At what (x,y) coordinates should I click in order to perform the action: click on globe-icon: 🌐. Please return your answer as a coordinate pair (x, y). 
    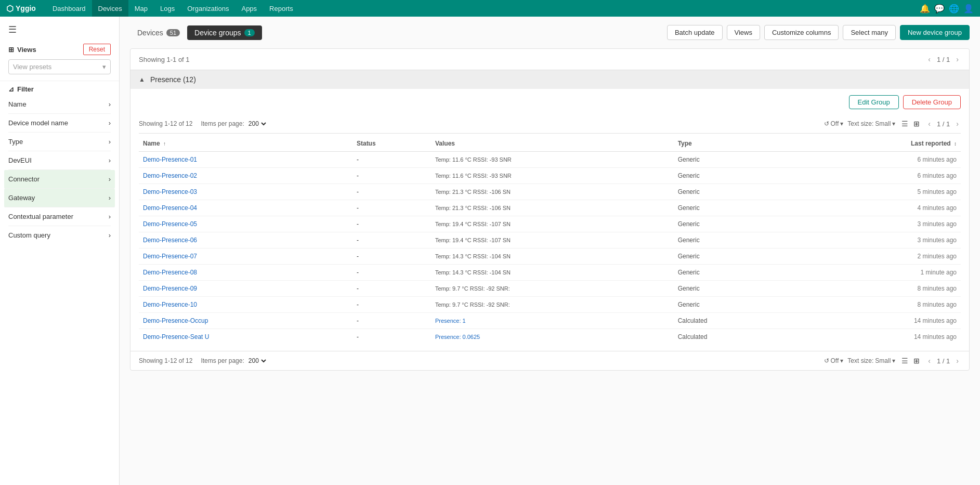
    Looking at the image, I should click on (954, 8).